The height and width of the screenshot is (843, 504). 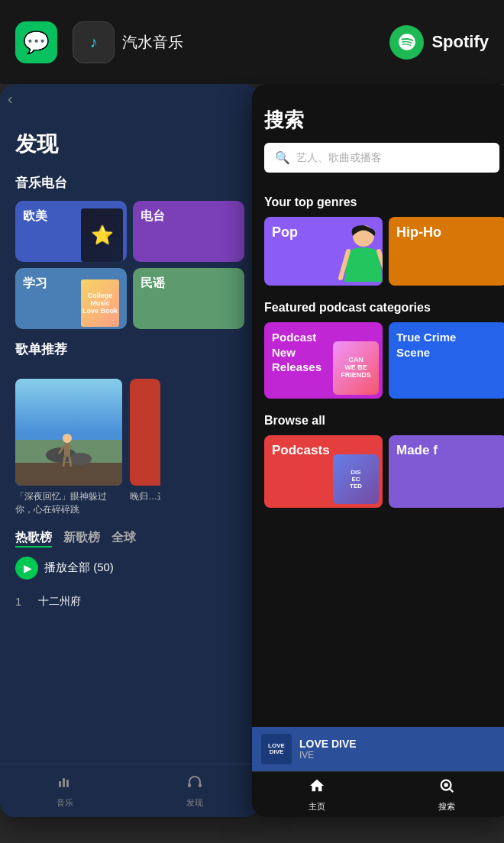 I want to click on disced-text: DISECTED, so click(x=356, y=480).